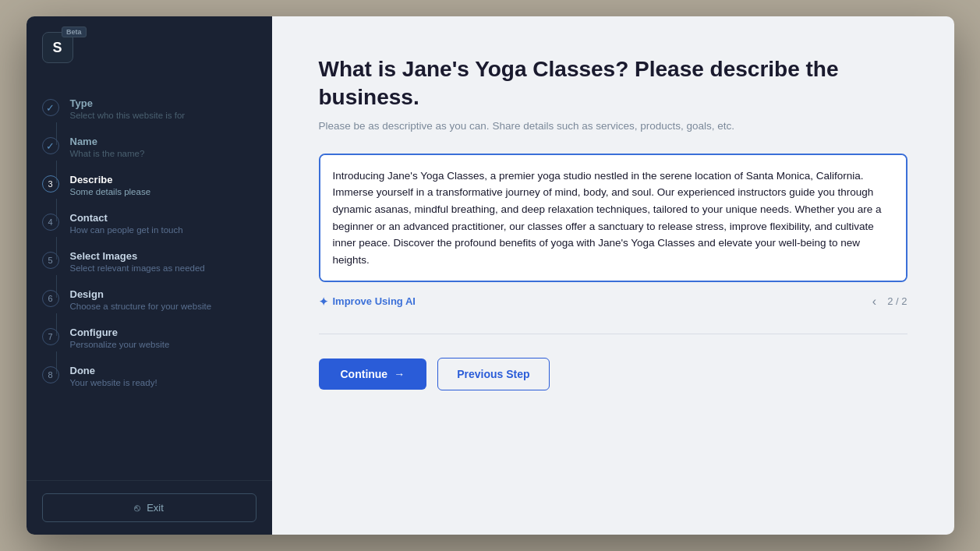 Image resolution: width=980 pixels, height=551 pixels. Describe the element at coordinates (613, 374) in the screenshot. I see `action-buttons: Continue → Previous Step` at that location.